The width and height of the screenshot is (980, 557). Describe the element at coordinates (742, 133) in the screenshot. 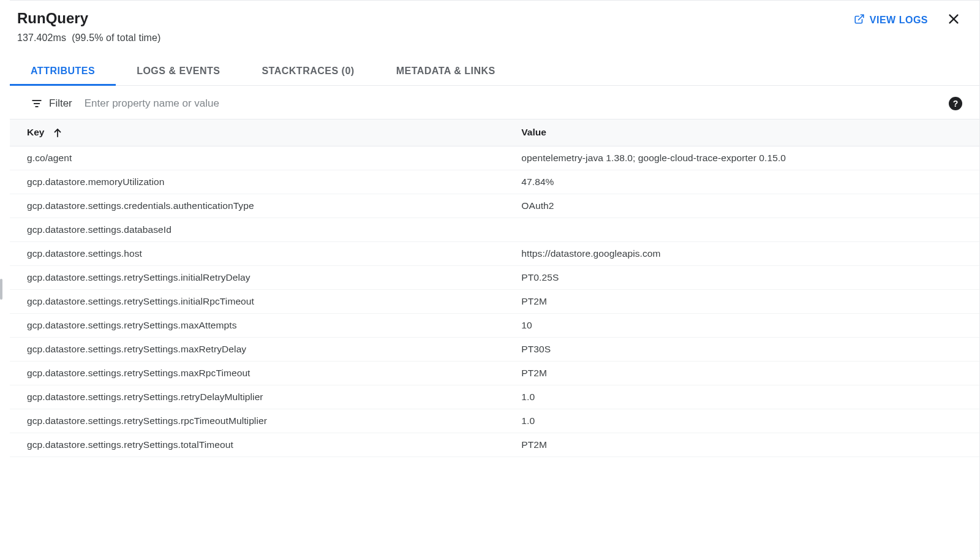

I see `column-header-value: Value` at that location.